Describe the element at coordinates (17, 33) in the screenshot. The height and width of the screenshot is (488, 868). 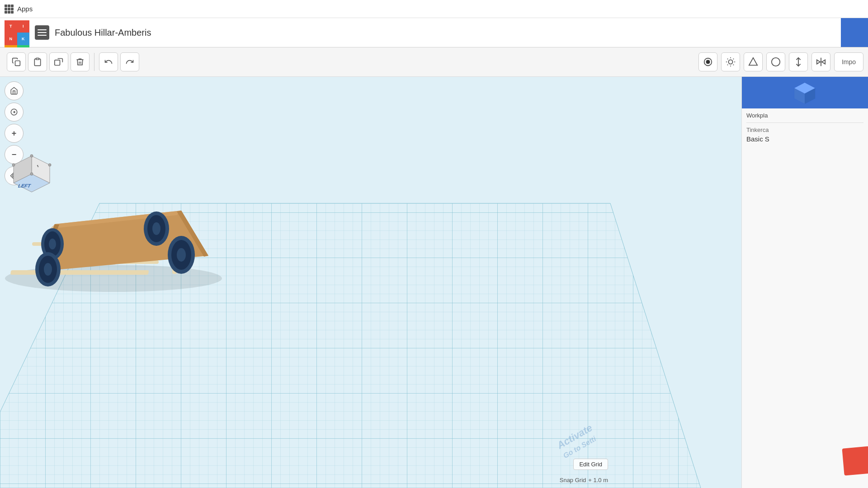
I see `tinkercad-logo: T I N K E R C A D` at that location.